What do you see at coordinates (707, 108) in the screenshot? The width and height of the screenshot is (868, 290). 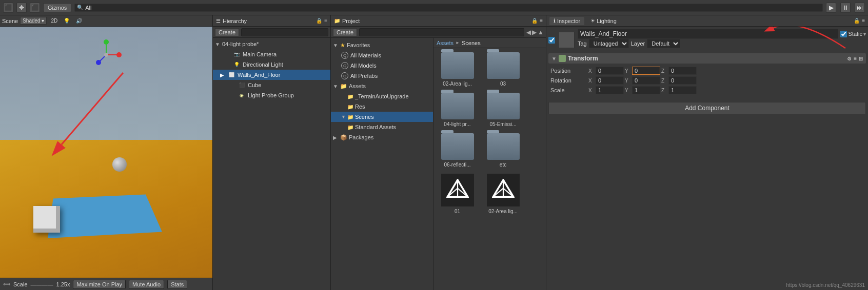 I see `add-component-button: Add Component` at bounding box center [707, 108].